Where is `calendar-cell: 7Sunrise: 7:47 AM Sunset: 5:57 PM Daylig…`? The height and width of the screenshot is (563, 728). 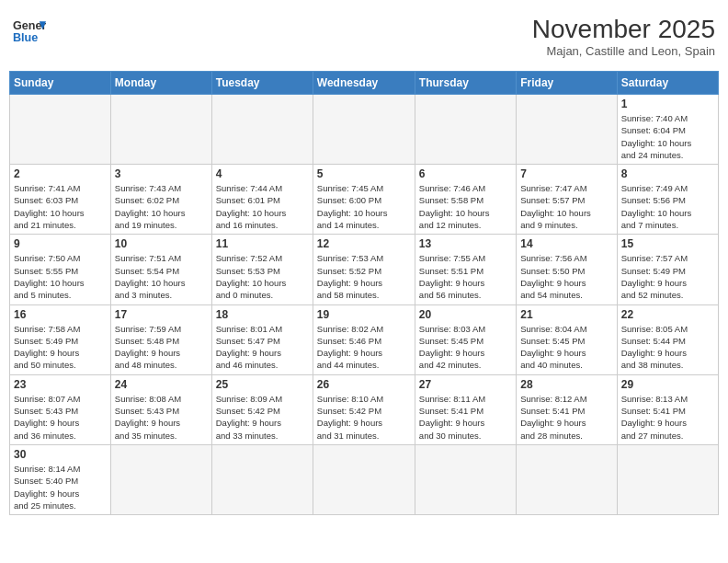 calendar-cell: 7Sunrise: 7:47 AM Sunset: 5:57 PM Daylig… is located at coordinates (566, 200).